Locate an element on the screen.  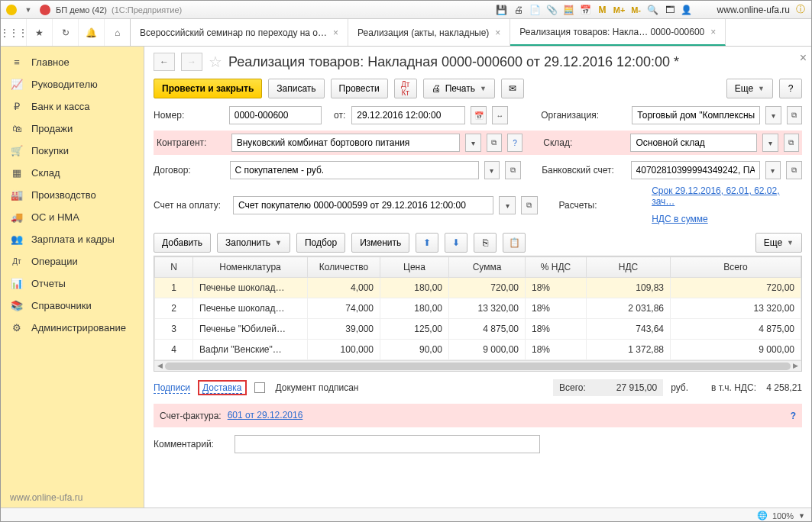
sidebar-item-refs: 📚Справочники is located at coordinates (72, 305).